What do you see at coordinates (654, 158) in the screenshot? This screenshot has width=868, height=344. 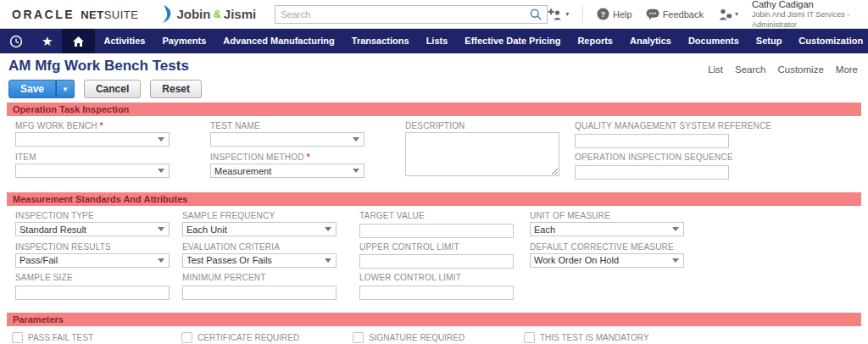 I see `operation-inspection-sequence-label: OPERATION INSPECTION SEQUENCE` at bounding box center [654, 158].